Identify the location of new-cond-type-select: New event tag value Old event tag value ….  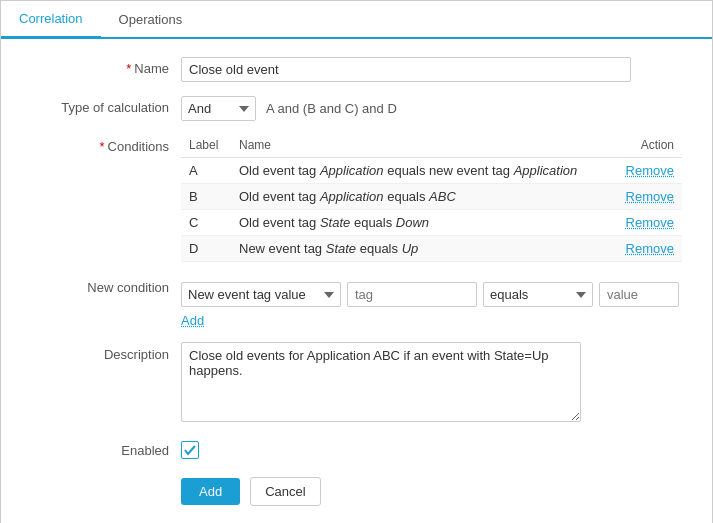
(261, 294).